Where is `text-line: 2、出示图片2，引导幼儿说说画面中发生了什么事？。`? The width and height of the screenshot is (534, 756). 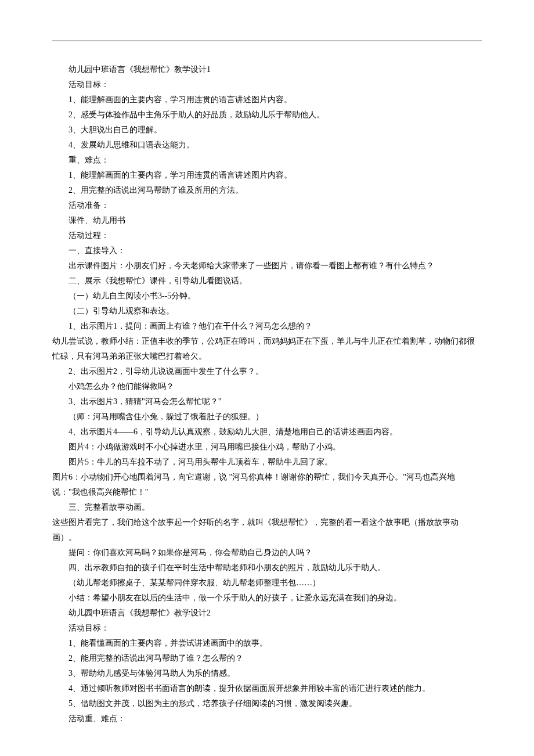
text-line: 2、出示图片2，引导幼儿说说画面中发生了什么事？。 is located at coordinates (267, 372).